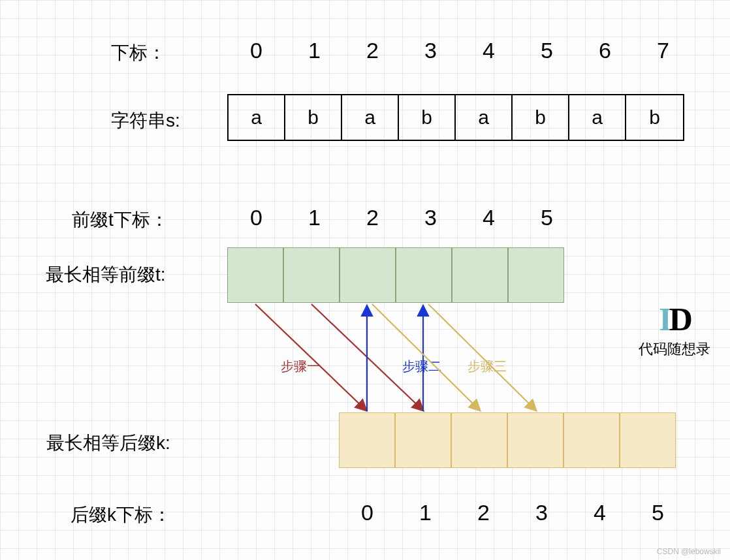 This screenshot has height=560, width=730. I want to click on longest-prefix-t-label: 最长相等前缀t:, so click(106, 275).